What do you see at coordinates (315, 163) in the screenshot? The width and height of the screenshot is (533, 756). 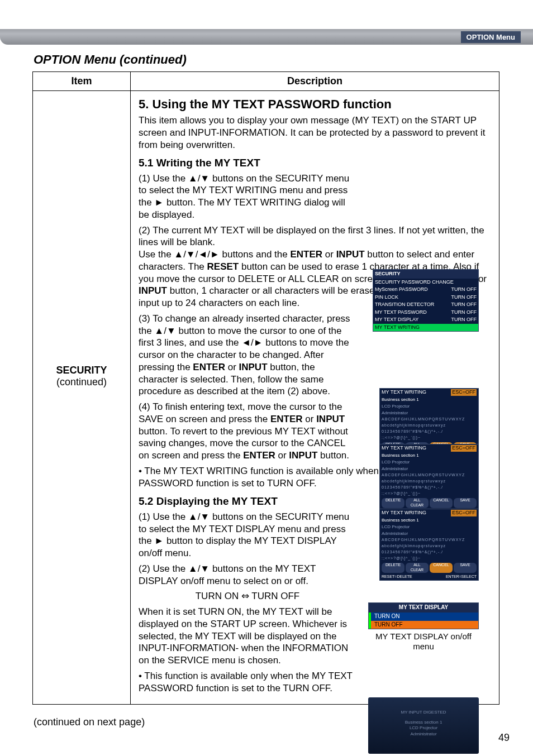 I see `heading-51: 5.1 Writing the MY TEXT` at bounding box center [315, 163].